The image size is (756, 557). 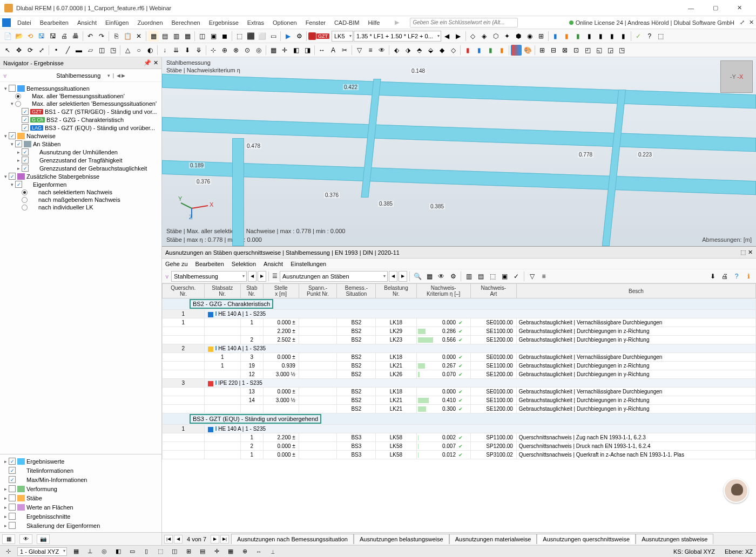 What do you see at coordinates (50, 185) in the screenshot?
I see `tree-eigenformen: Eigenformen` at bounding box center [50, 185].